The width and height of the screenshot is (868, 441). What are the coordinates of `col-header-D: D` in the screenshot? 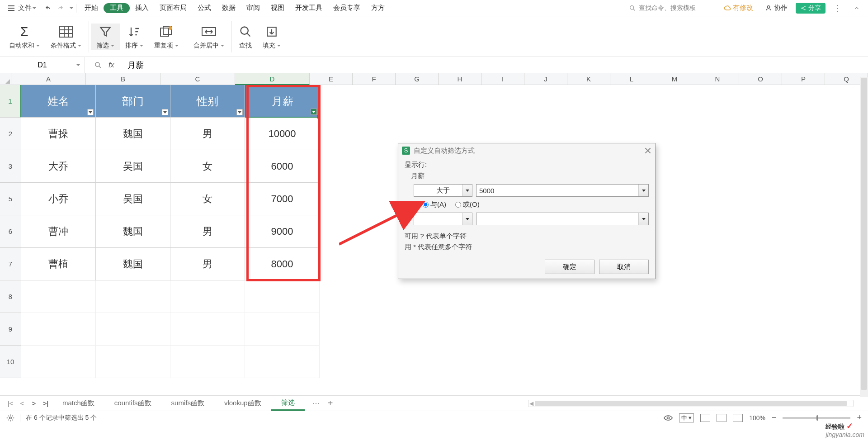 It's located at (272, 79).